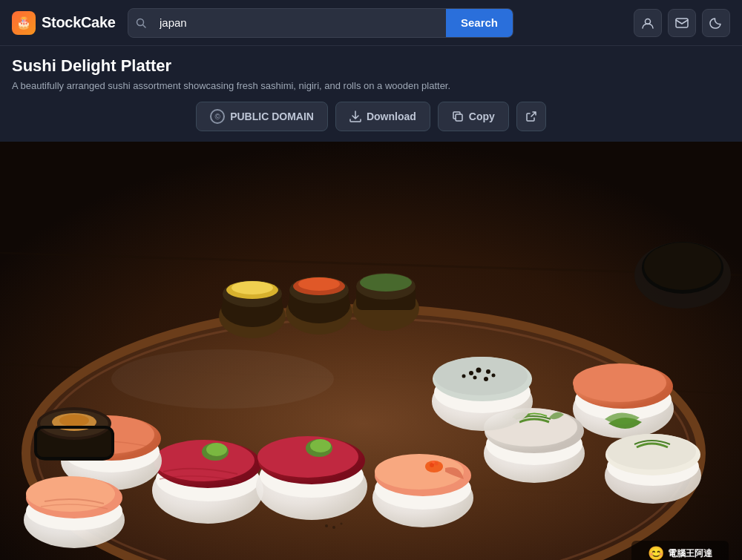 The height and width of the screenshot is (560, 742). What do you see at coordinates (531, 116) in the screenshot?
I see `share-icon` at bounding box center [531, 116].